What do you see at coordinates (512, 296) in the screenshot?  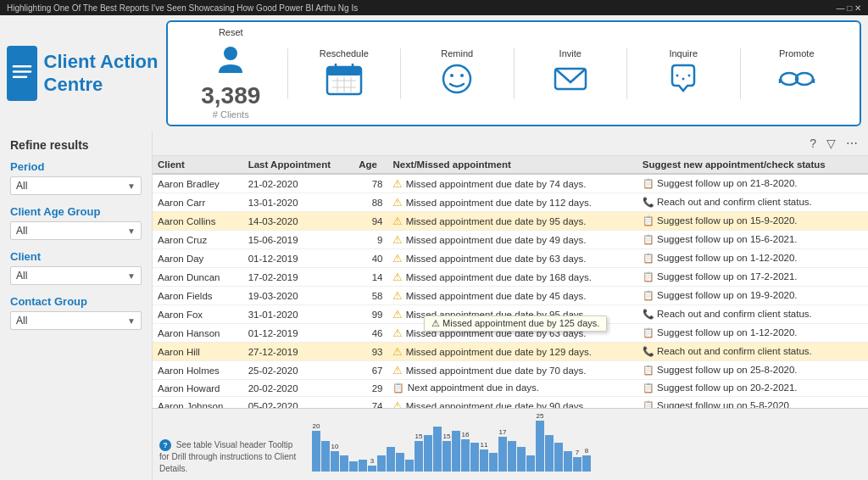 I see `cell-status: ⚠ Missed appointment due date by 45 days…` at bounding box center [512, 296].